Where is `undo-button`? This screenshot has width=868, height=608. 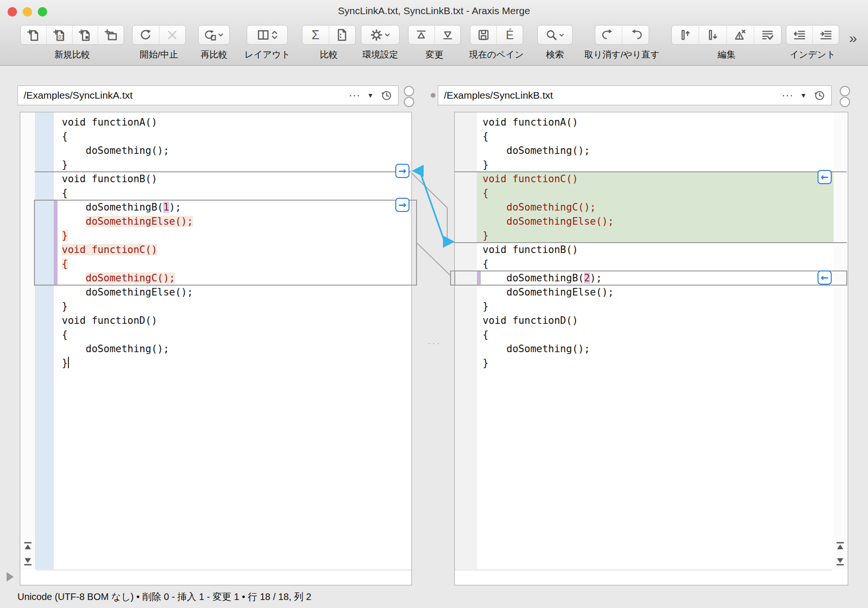 undo-button is located at coordinates (609, 35).